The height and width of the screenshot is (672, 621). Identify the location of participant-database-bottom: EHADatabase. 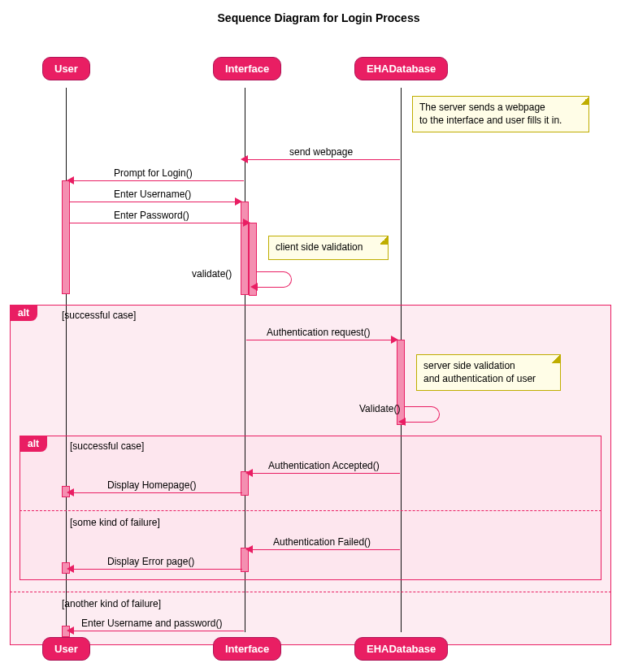
(402, 648).